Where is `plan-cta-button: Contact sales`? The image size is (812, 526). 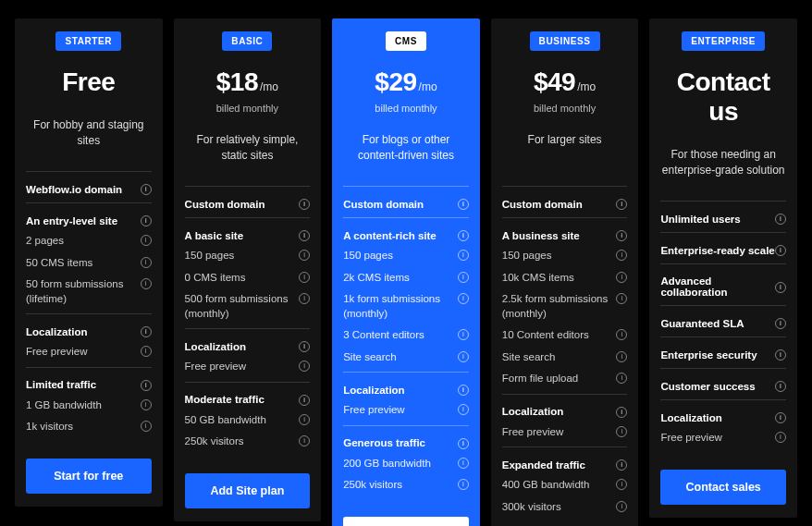 plan-cta-button: Contact sales is located at coordinates (723, 487).